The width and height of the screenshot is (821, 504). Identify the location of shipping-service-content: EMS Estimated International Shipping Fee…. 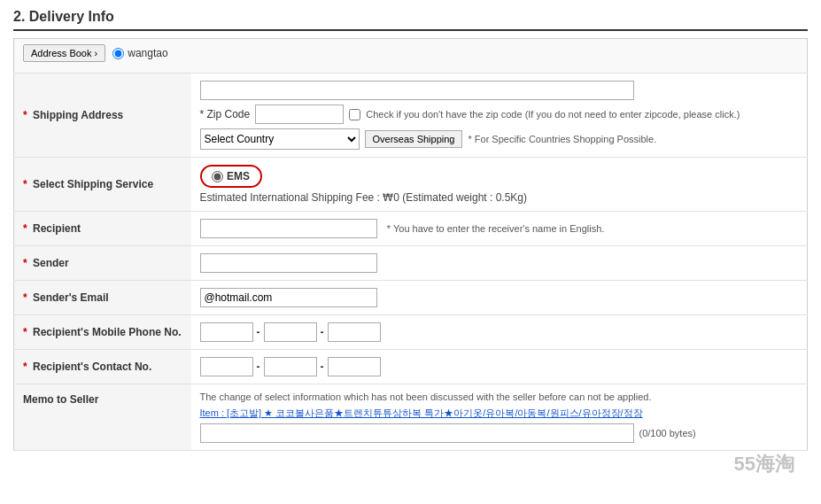
(500, 184).